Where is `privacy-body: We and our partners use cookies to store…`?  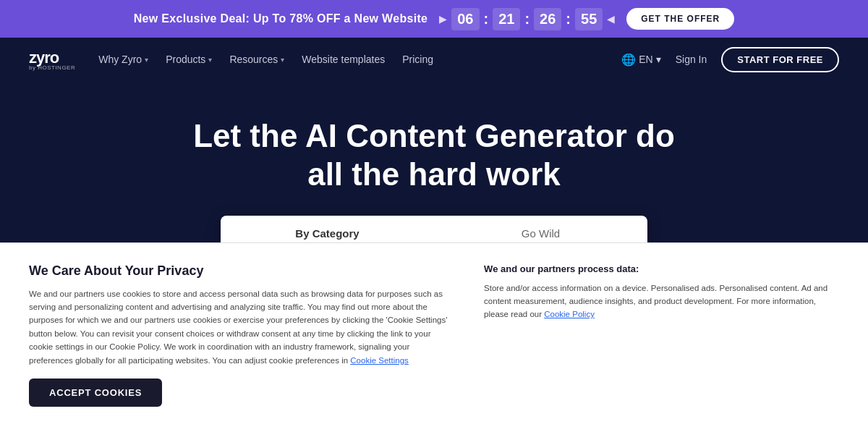
privacy-body: We and our partners use cookies to store… is located at coordinates (242, 327).